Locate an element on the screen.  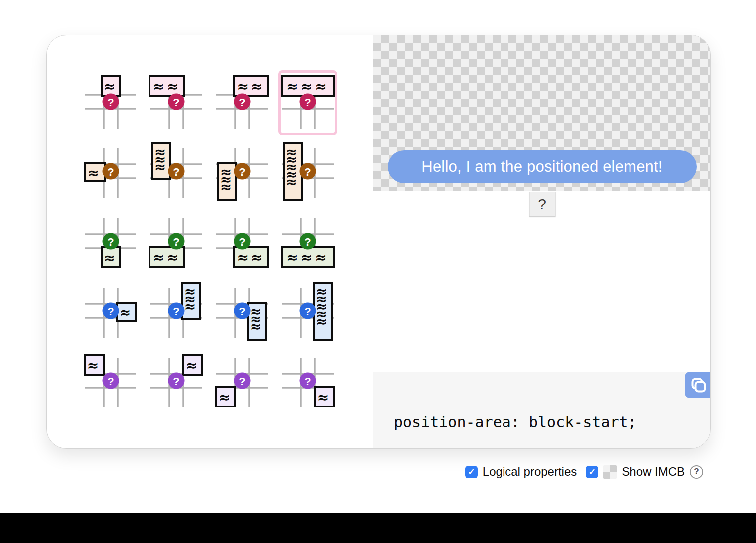
picker-option-inline-end-span-all: ≈≈≈≈≈? is located at coordinates (308, 312).